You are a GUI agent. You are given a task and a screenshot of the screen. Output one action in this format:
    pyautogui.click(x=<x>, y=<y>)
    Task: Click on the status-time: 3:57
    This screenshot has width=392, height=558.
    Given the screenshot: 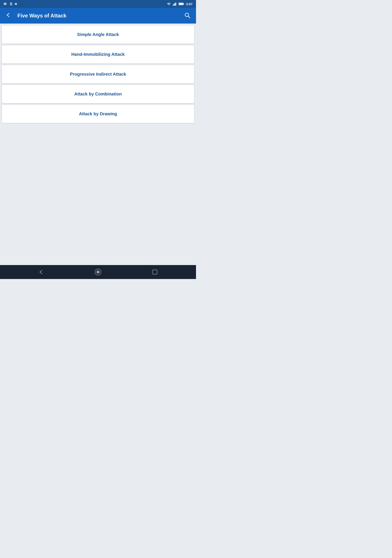 What is the action you would take?
    pyautogui.click(x=189, y=4)
    